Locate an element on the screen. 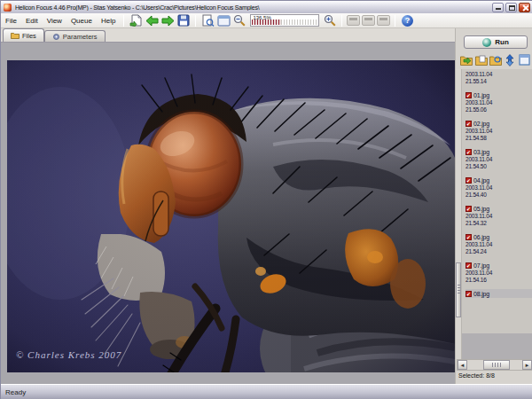 The image size is (532, 399). file-name: 08.jpg is located at coordinates (481, 294).